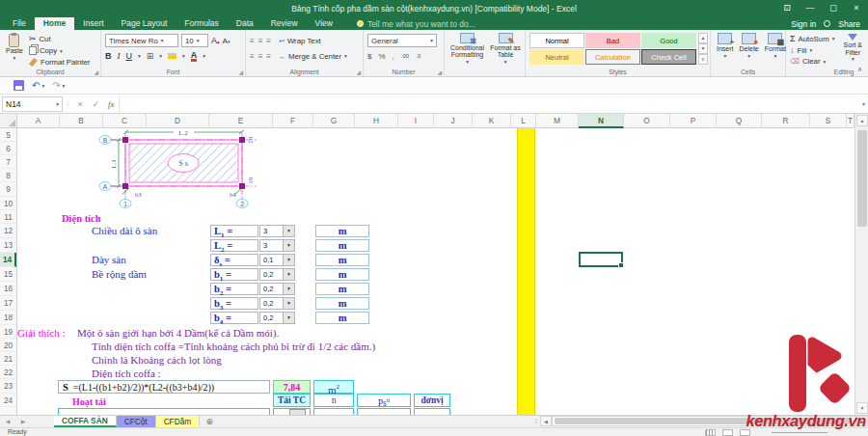  Describe the element at coordinates (536, 421) in the screenshot. I see `scrollbar-resize-handle: ⁞` at that location.